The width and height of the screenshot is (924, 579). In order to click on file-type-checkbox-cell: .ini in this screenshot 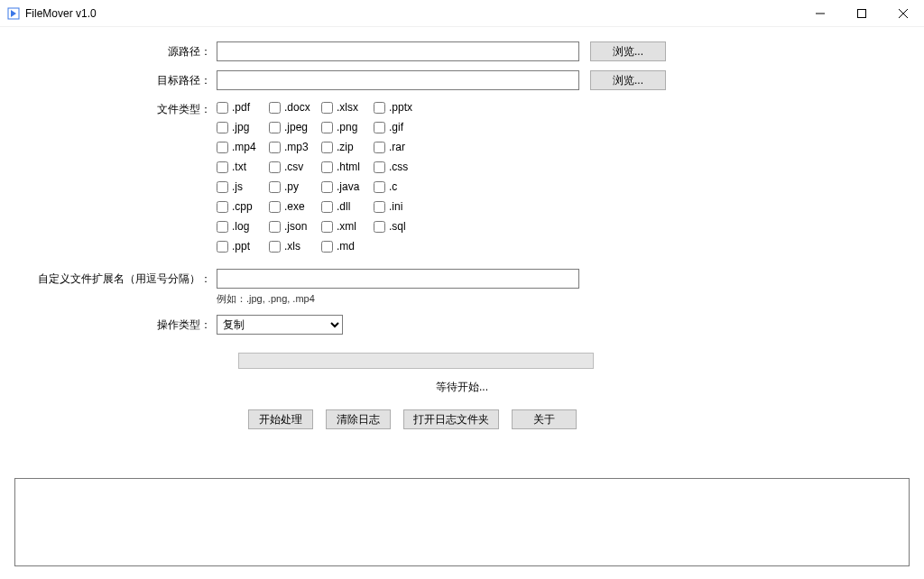, I will do `click(399, 207)`.